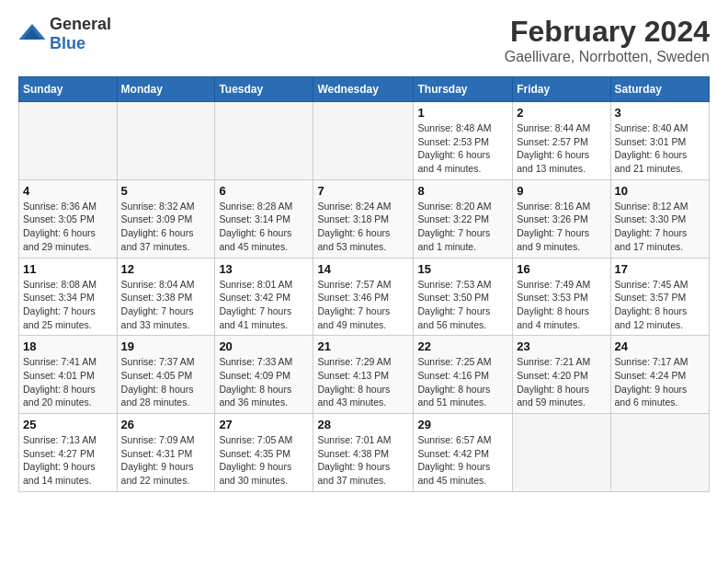  Describe the element at coordinates (363, 269) in the screenshot. I see `day-number: 14` at that location.